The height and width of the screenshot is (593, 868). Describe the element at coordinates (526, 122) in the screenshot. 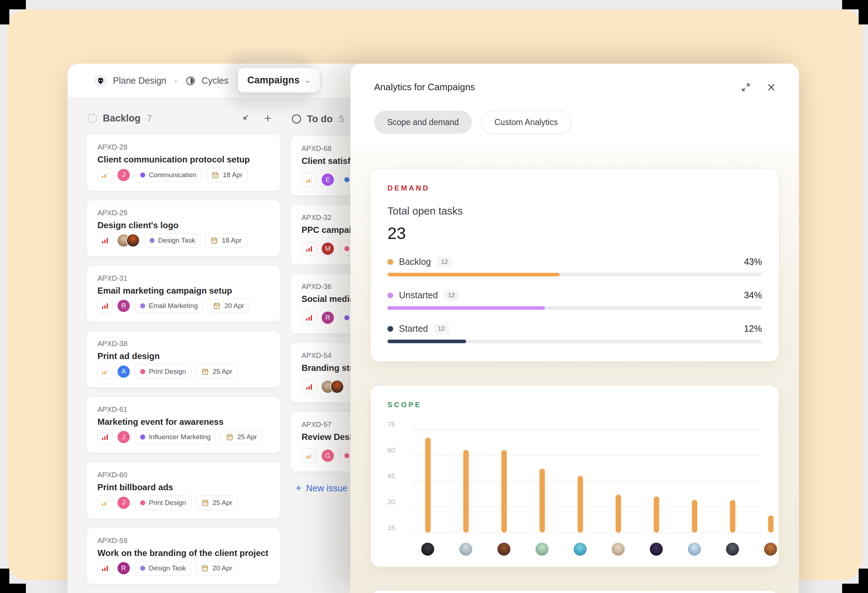

I see `tab-custom-analytics: Custom Analytics` at that location.